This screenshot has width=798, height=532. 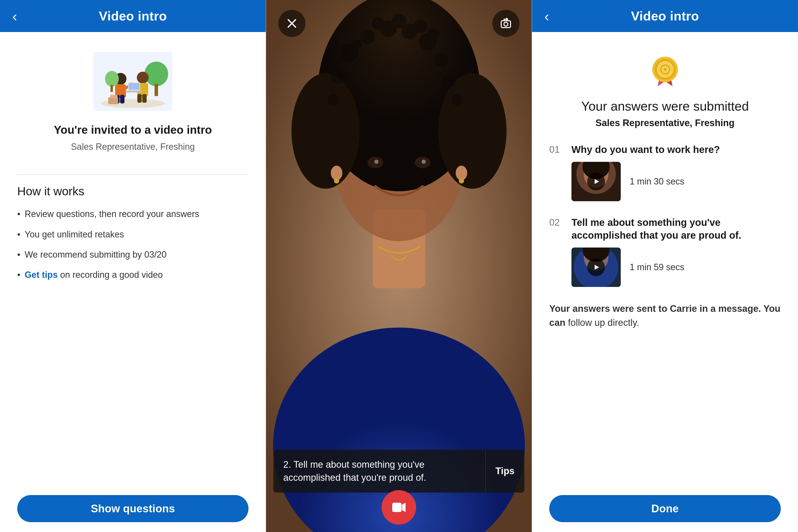 What do you see at coordinates (665, 316) in the screenshot?
I see `sent-message: Your answers were sent to Carrie in a me…` at bounding box center [665, 316].